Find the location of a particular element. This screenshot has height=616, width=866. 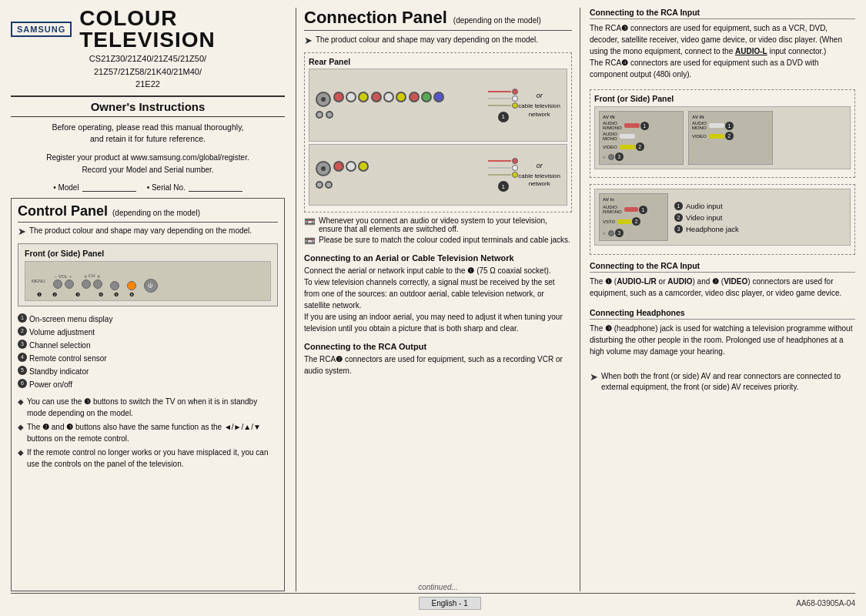

tape-icon2: 📼 is located at coordinates (309, 241).